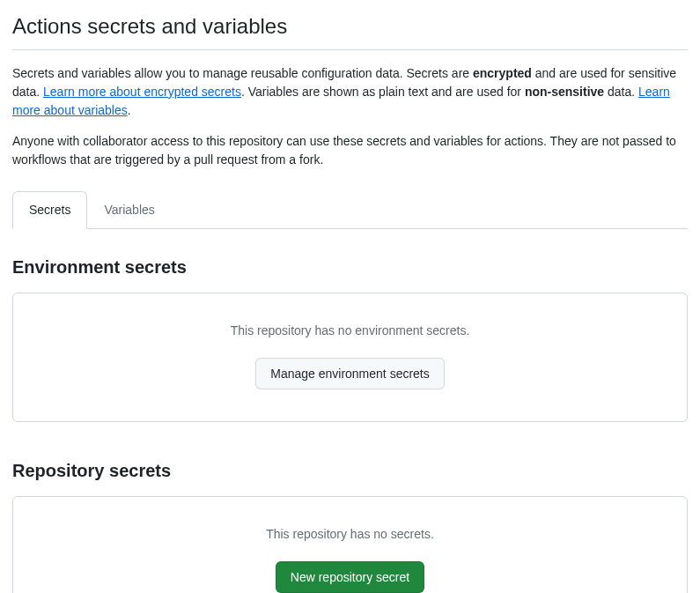 The width and height of the screenshot is (700, 593). Describe the element at coordinates (243, 73) in the screenshot. I see `desc-intro: Secrets and variables allow you to manag…` at that location.